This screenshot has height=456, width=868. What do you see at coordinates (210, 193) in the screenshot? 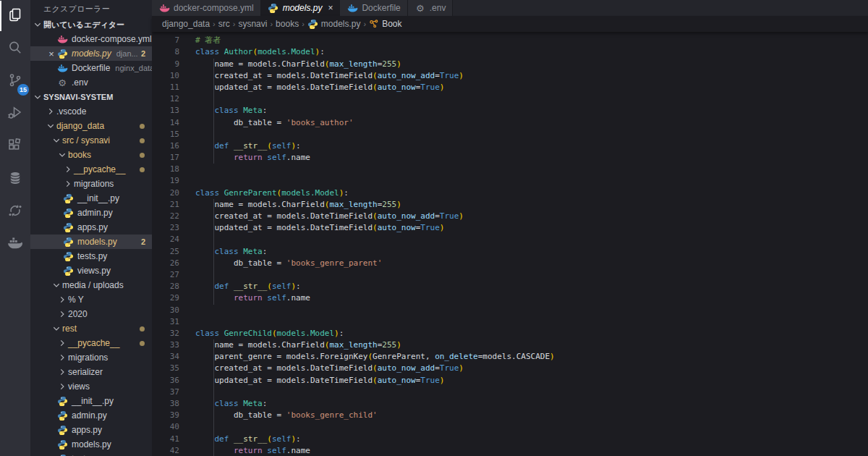
I see `code-token: class` at bounding box center [210, 193].